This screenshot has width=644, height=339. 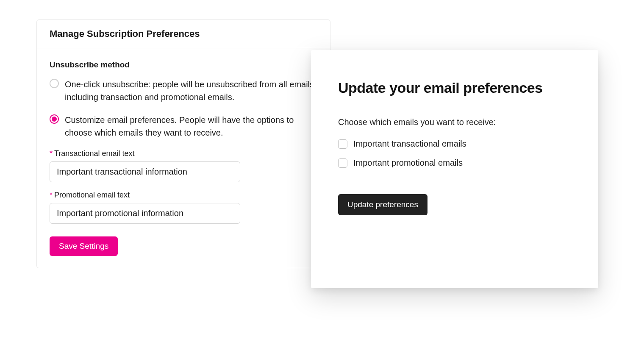 What do you see at coordinates (183, 34) in the screenshot?
I see `settings-title: Manage Subscription Preferences` at bounding box center [183, 34].